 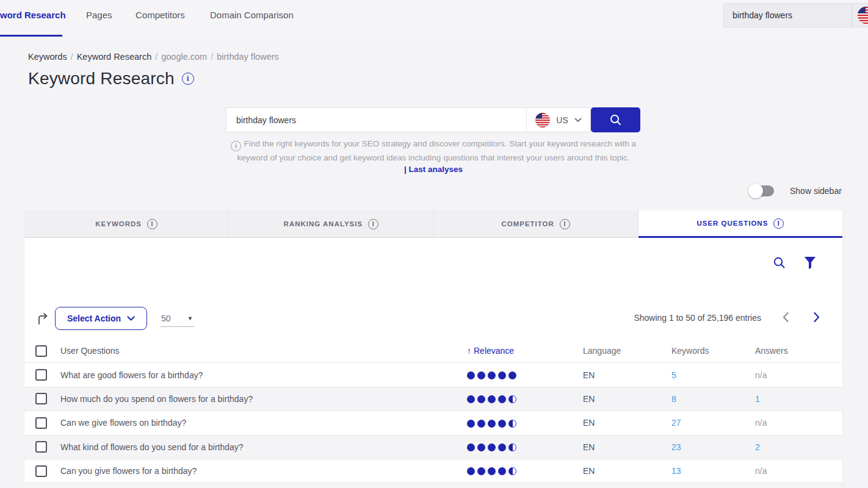 I want to click on sort-asc-arrow-icon: ↑, so click(x=469, y=351).